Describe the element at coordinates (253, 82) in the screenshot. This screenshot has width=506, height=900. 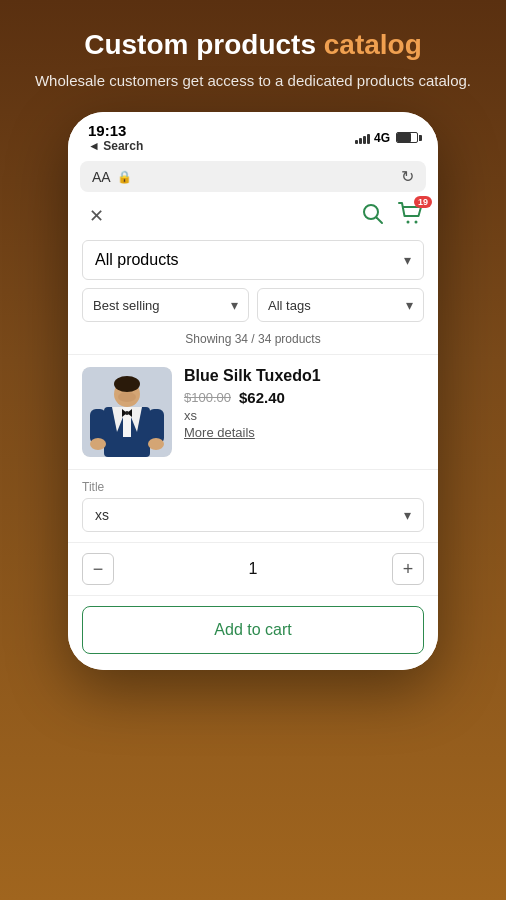
I see `header-subtitle: Wholesale customers get access to a dedi…` at that location.